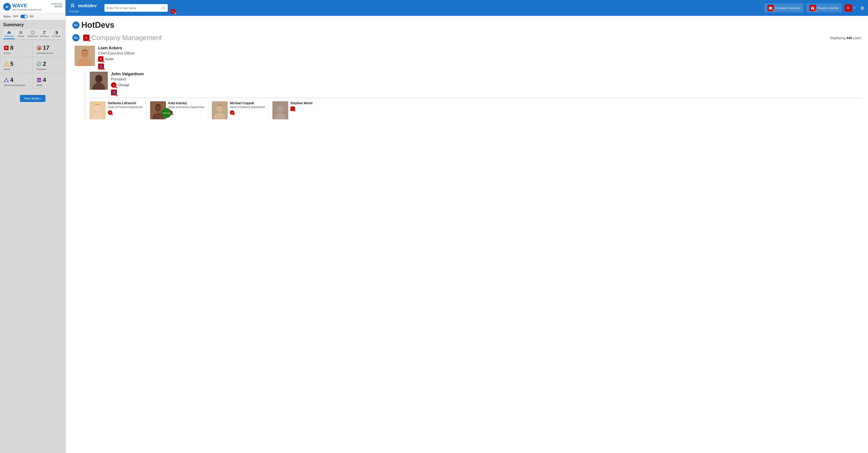 This screenshot has height=453, width=868. Describe the element at coordinates (45, 53) in the screenshot. I see `contrast-label: Contrast Errors` at that location.